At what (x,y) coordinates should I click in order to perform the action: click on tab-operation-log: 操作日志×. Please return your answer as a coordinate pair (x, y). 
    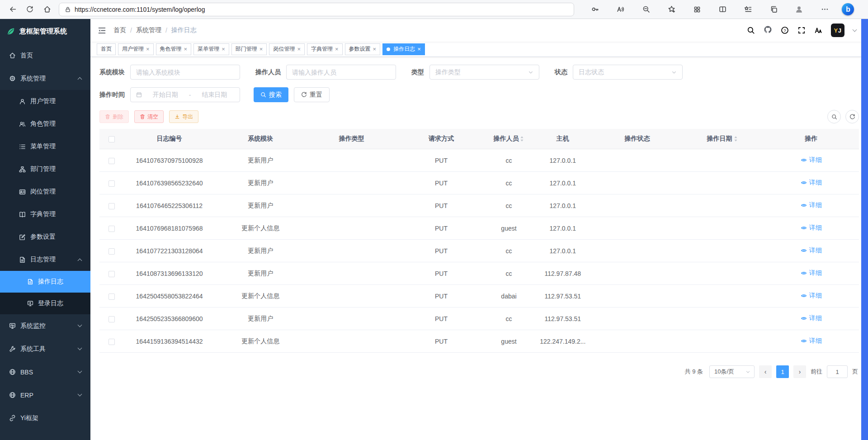
    Looking at the image, I should click on (404, 49).